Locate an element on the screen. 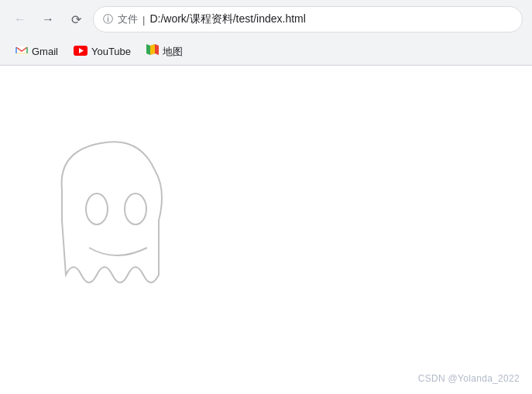 This screenshot has height=394, width=532. reload-button: ⟳ is located at coordinates (76, 19).